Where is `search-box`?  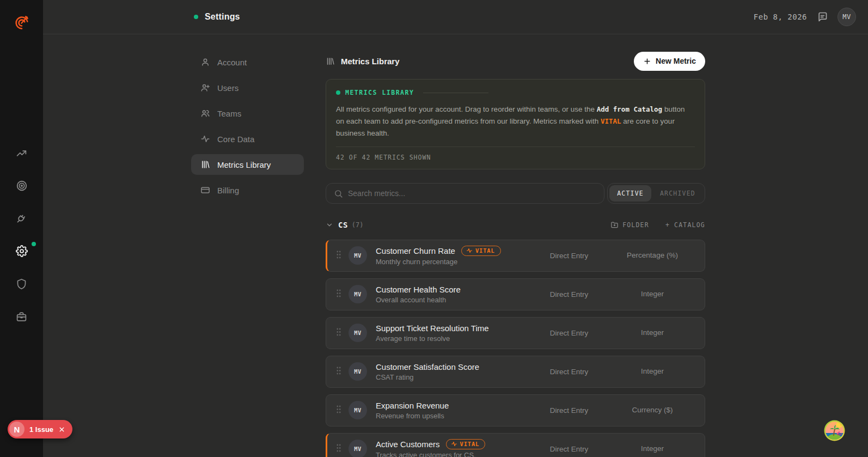 search-box is located at coordinates (465, 193).